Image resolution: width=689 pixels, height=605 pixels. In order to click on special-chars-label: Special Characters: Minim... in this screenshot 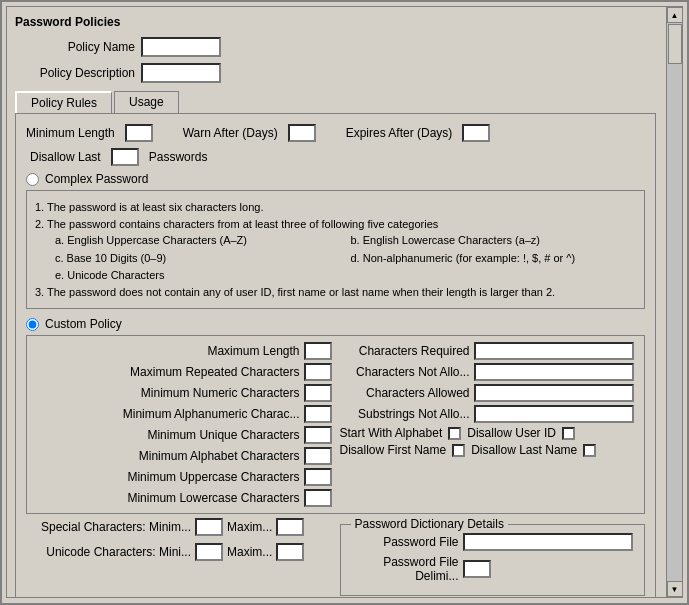, I will do `click(108, 527)`.